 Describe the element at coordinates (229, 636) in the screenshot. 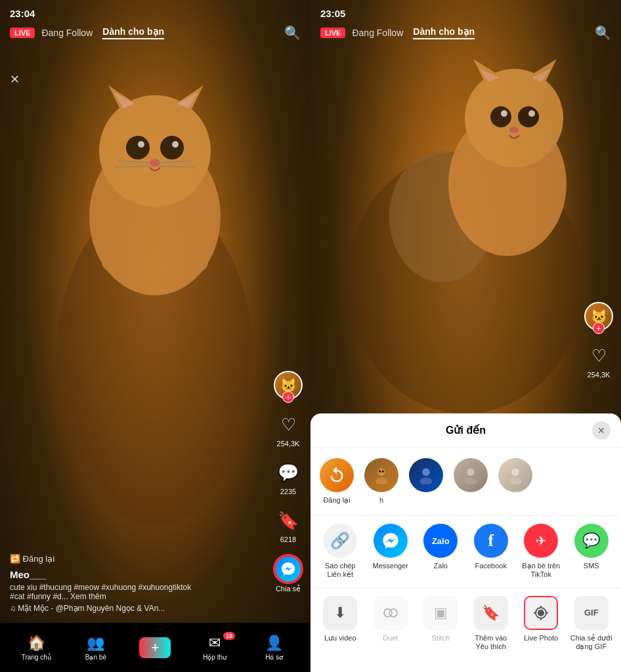

I see `inbox-badge: 19` at that location.